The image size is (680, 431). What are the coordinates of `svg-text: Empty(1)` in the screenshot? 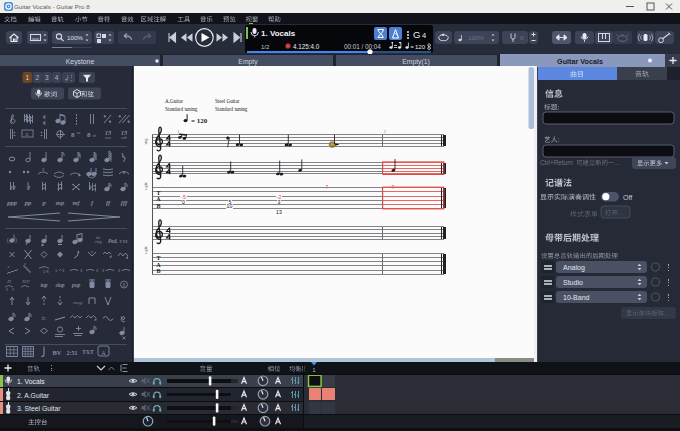 It's located at (416, 62).